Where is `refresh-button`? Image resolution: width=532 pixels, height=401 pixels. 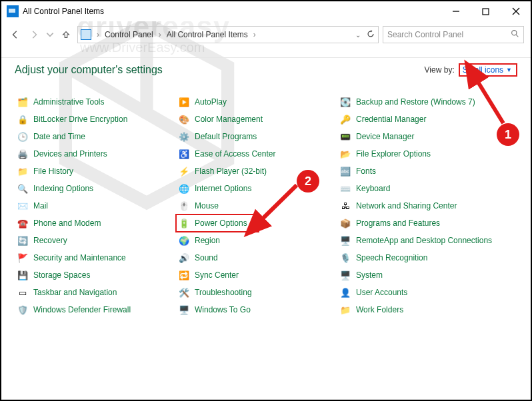
refresh-button is located at coordinates (371, 35).